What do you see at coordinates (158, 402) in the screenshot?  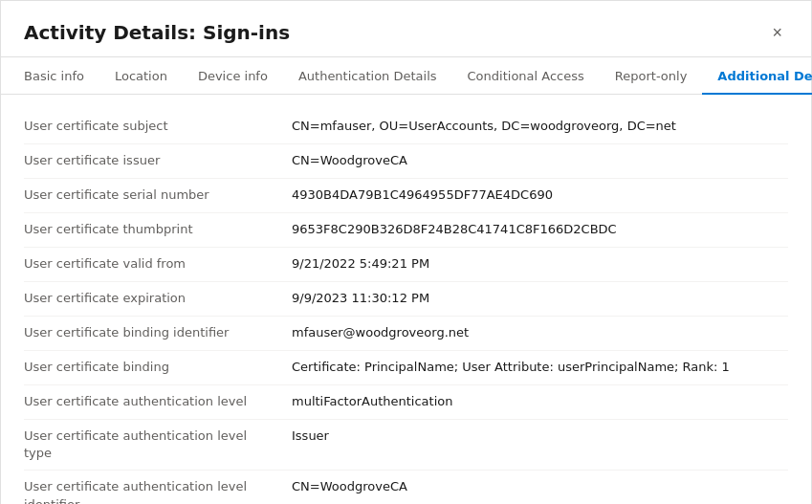 I see `detail-label: User certificate authentication level` at bounding box center [158, 402].